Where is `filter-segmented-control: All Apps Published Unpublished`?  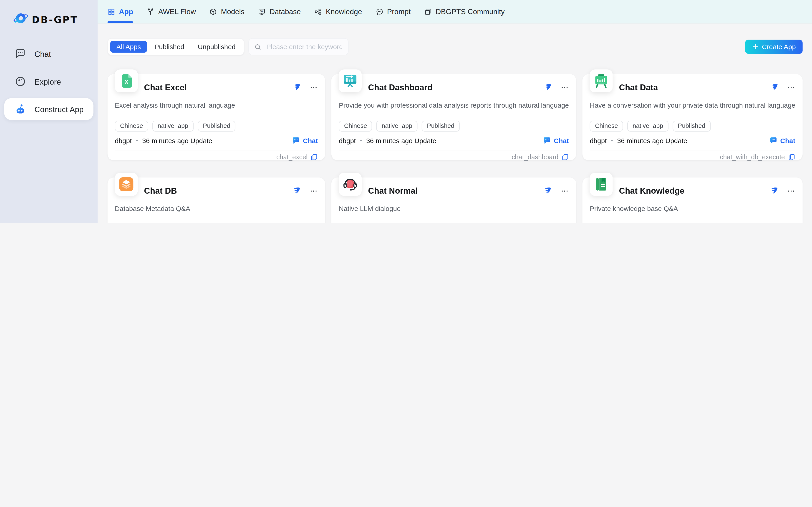
filter-segmented-control: All Apps Published Unpublished is located at coordinates (176, 47).